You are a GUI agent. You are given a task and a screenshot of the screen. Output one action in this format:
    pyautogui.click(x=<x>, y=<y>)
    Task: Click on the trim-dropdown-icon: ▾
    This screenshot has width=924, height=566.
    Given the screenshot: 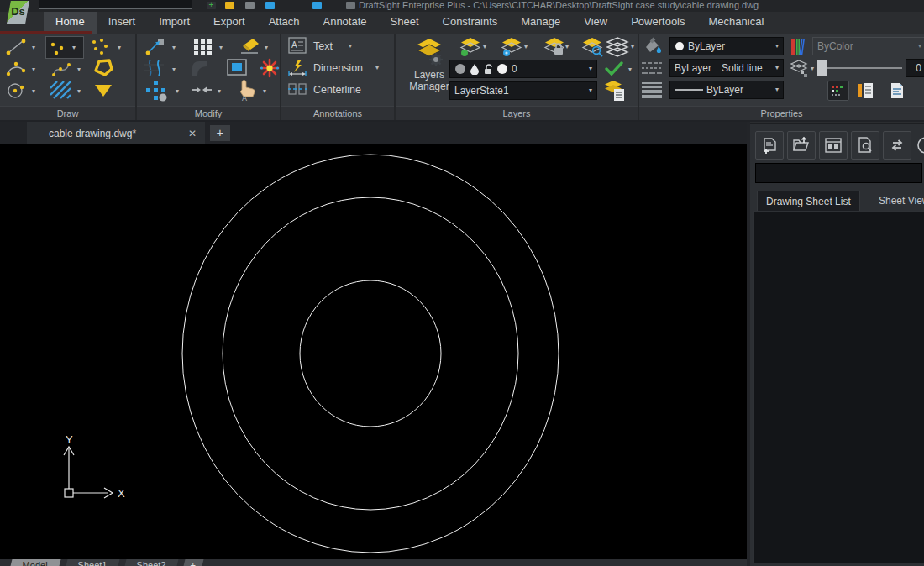 What is the action you would take?
    pyautogui.click(x=174, y=70)
    